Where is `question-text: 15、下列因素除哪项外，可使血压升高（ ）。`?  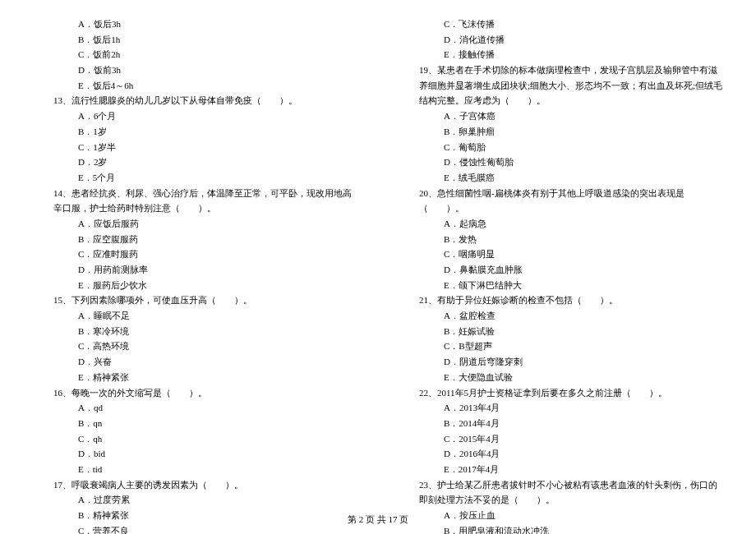
question-text: 15、下列因素除哪项外，可使血压升高（ ）。 is located at coordinates (196, 301).